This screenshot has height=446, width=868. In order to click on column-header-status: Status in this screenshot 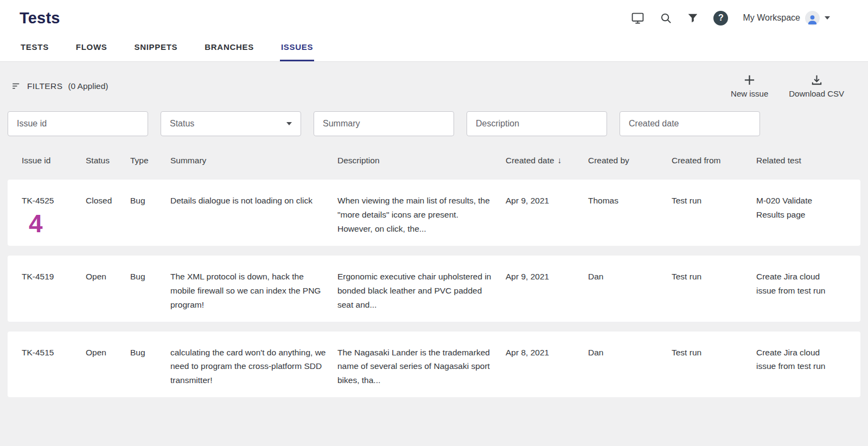, I will do `click(108, 161)`.